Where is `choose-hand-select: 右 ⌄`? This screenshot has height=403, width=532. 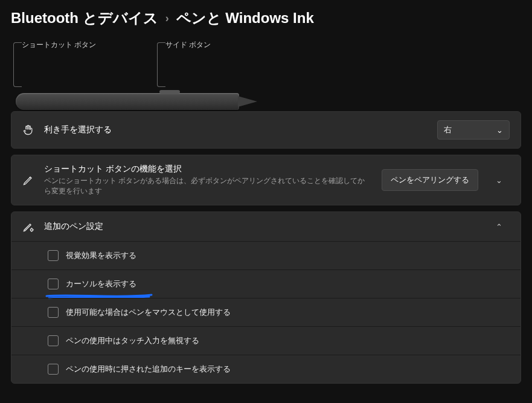
choose-hand-select: 右 ⌄ is located at coordinates (473, 130).